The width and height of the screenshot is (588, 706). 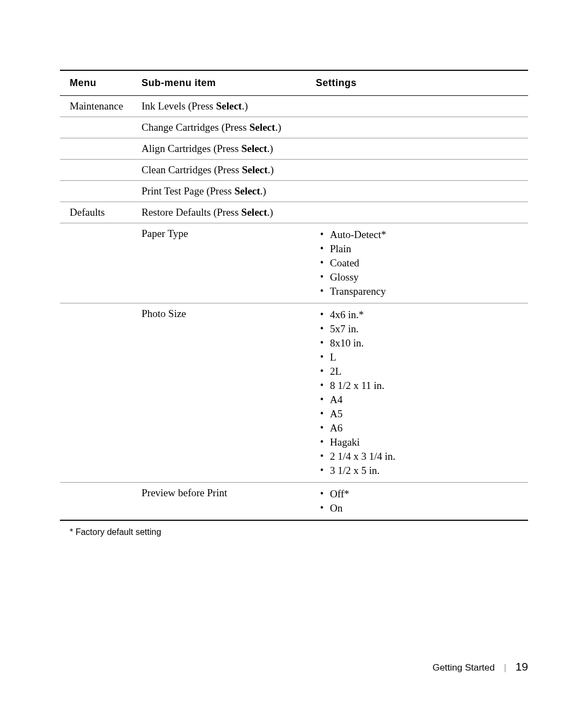 What do you see at coordinates (424, 494) in the screenshot?
I see `setting-option: Off*` at bounding box center [424, 494].